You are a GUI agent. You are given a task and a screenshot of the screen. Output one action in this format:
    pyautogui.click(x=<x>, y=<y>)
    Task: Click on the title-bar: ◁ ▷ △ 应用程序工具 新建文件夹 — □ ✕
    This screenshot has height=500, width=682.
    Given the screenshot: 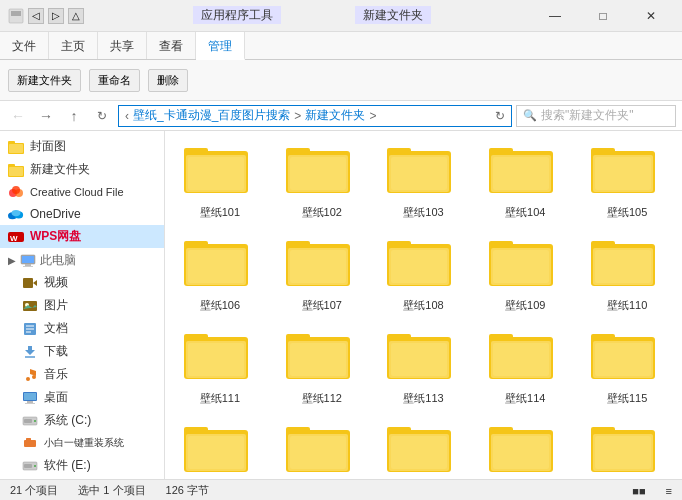 What is the action you would take?
    pyautogui.click(x=341, y=16)
    